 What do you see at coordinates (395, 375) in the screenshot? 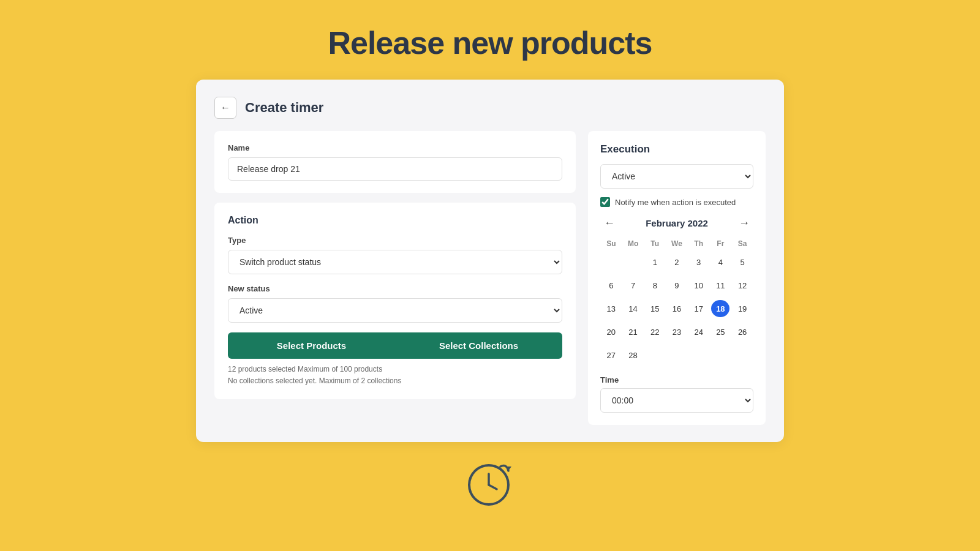
I see `help-text: 12 products selected Maximum of 100 prod…` at bounding box center [395, 375].